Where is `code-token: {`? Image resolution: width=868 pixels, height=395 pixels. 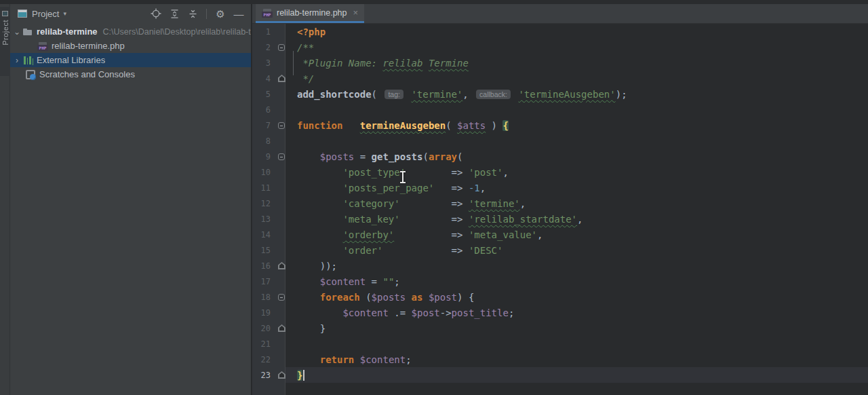
code-token: { is located at coordinates (505, 126).